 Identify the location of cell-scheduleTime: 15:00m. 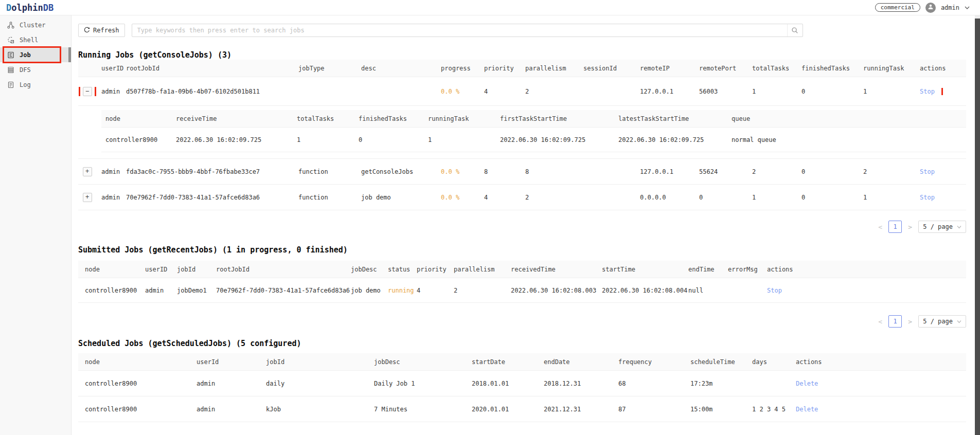
(721, 409).